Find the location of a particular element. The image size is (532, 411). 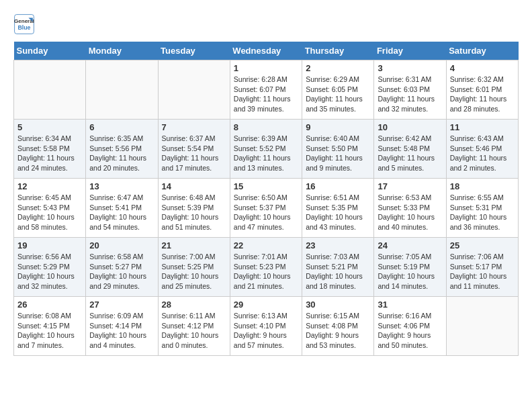

day-number: 23 is located at coordinates (338, 246).